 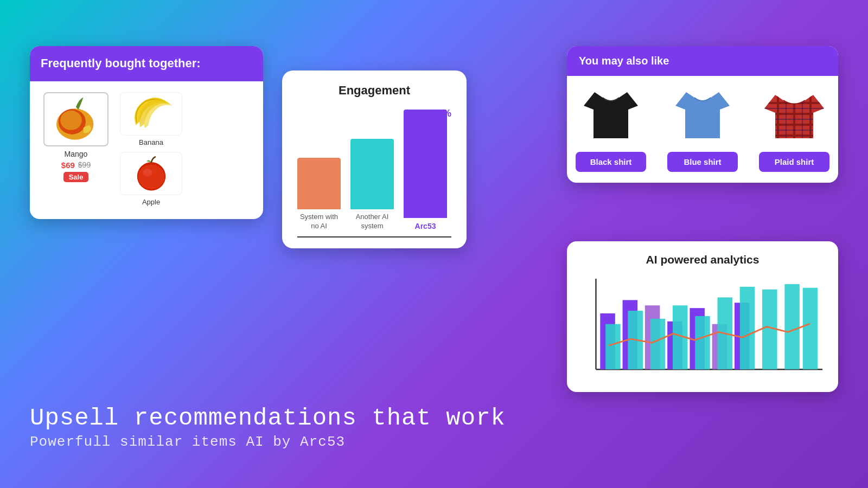 What do you see at coordinates (146, 132) in the screenshot?
I see `fbt-card: Frequently bought together: Mango $69` at bounding box center [146, 132].